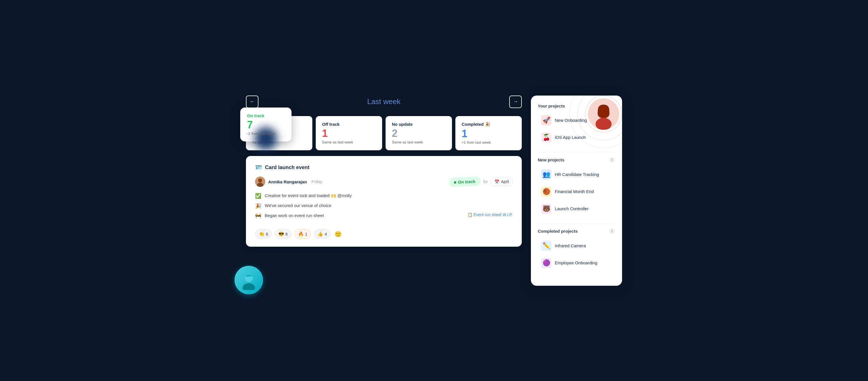  What do you see at coordinates (577, 254) in the screenshot?
I see `completed-projects-list: ✏️ Infrared Camera 🟣 Employee Onboarding` at bounding box center [577, 254].